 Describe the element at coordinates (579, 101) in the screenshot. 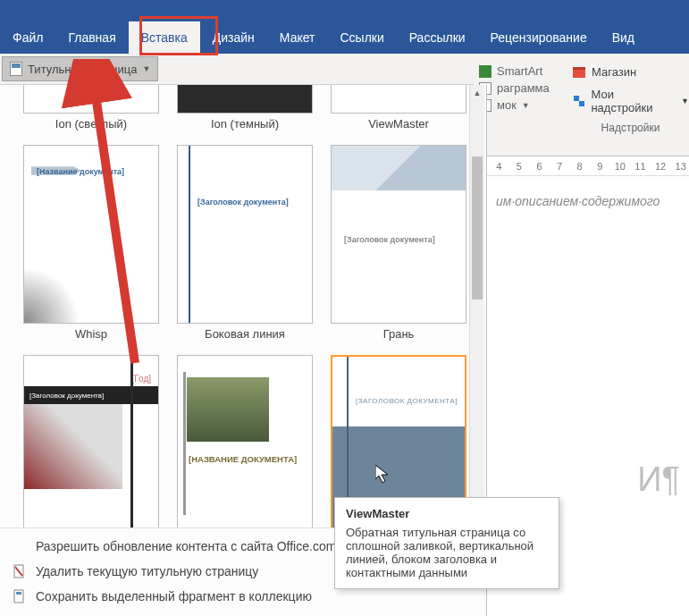

I see `addins-icon` at that location.